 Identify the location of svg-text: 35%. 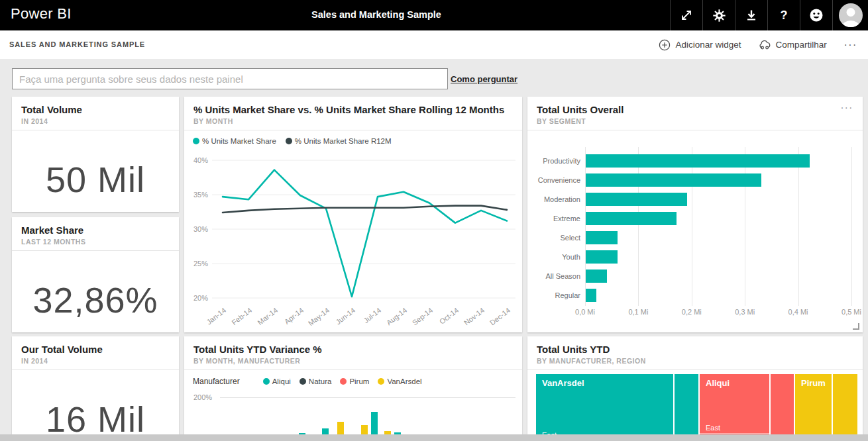
(201, 195).